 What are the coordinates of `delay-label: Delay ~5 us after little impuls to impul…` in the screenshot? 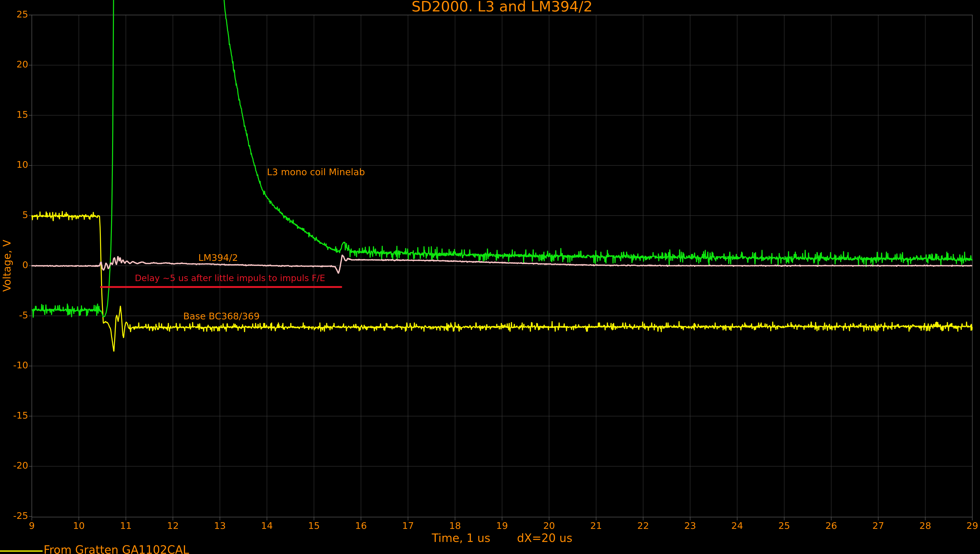 It's located at (230, 278).